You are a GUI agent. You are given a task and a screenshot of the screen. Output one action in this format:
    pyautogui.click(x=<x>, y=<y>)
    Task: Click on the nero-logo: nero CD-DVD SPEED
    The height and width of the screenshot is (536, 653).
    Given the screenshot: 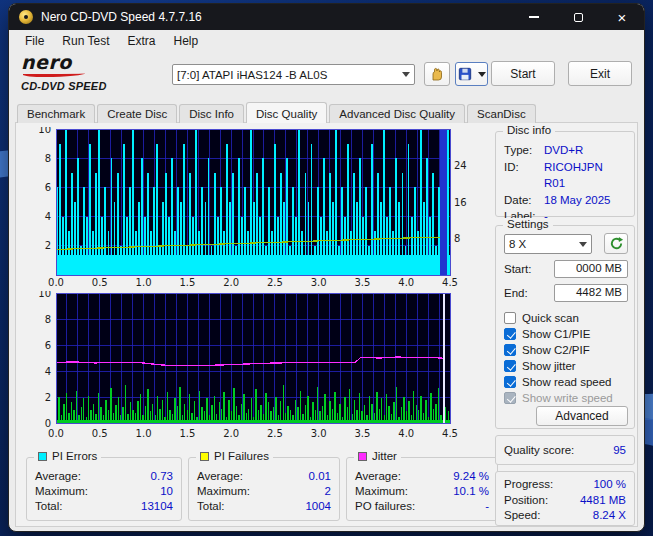 What is the action you would take?
    pyautogui.click(x=94, y=73)
    